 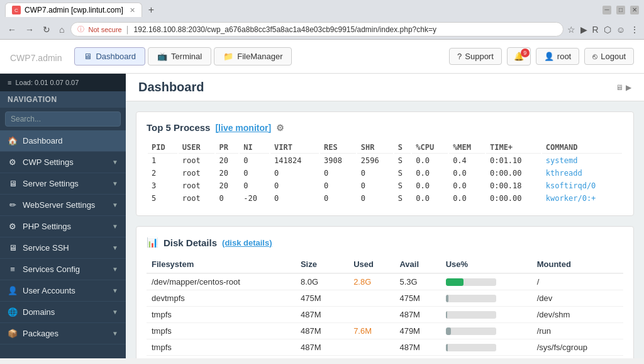 I want to click on new-tab-button: +, so click(x=151, y=10).